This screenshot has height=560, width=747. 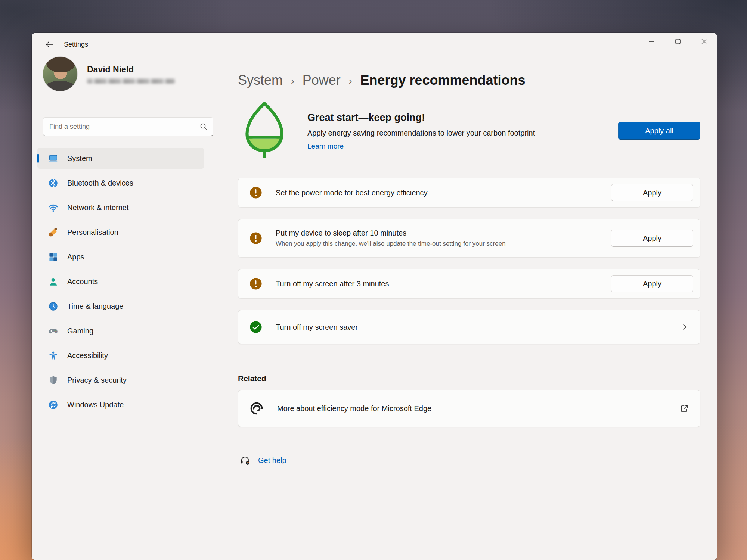 What do you see at coordinates (53, 183) in the screenshot?
I see `bluetooth-icon` at bounding box center [53, 183].